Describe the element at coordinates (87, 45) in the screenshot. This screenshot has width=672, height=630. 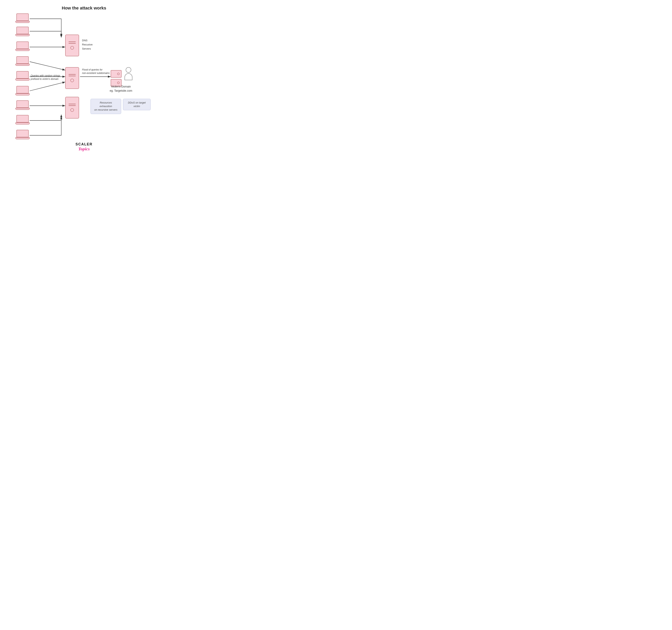
I see `dns-server-label: DNS Recusive Servers` at that location.